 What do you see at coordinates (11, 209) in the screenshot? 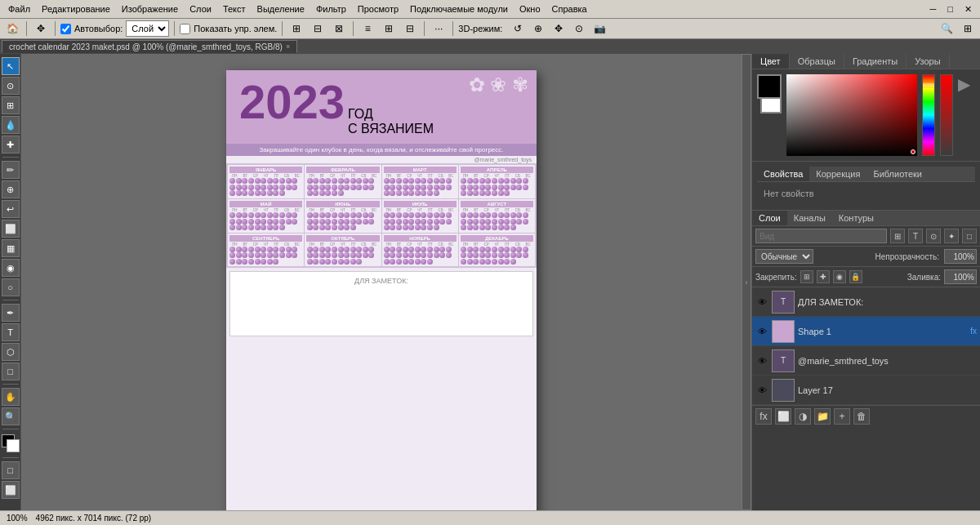
I see `history-brush: ↩` at bounding box center [11, 209].